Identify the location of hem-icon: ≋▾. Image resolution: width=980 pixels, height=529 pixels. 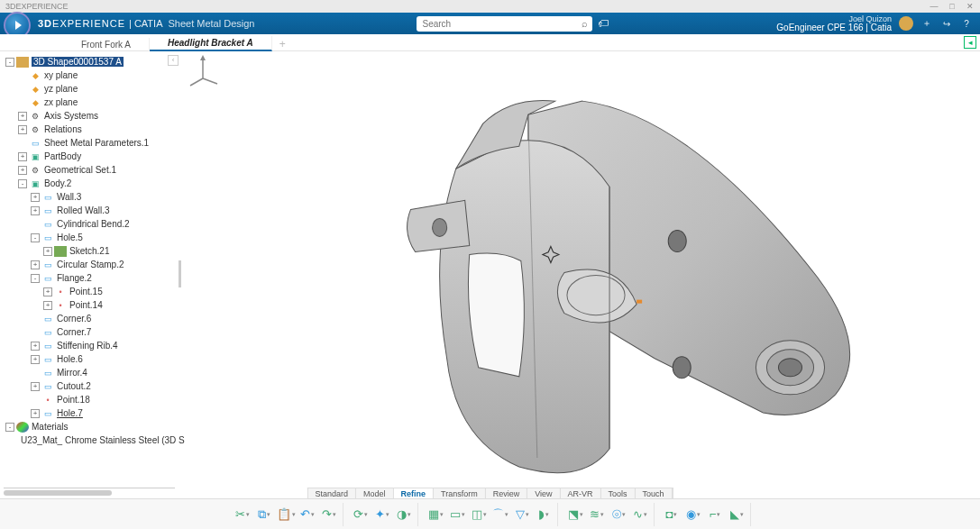
(597, 515).